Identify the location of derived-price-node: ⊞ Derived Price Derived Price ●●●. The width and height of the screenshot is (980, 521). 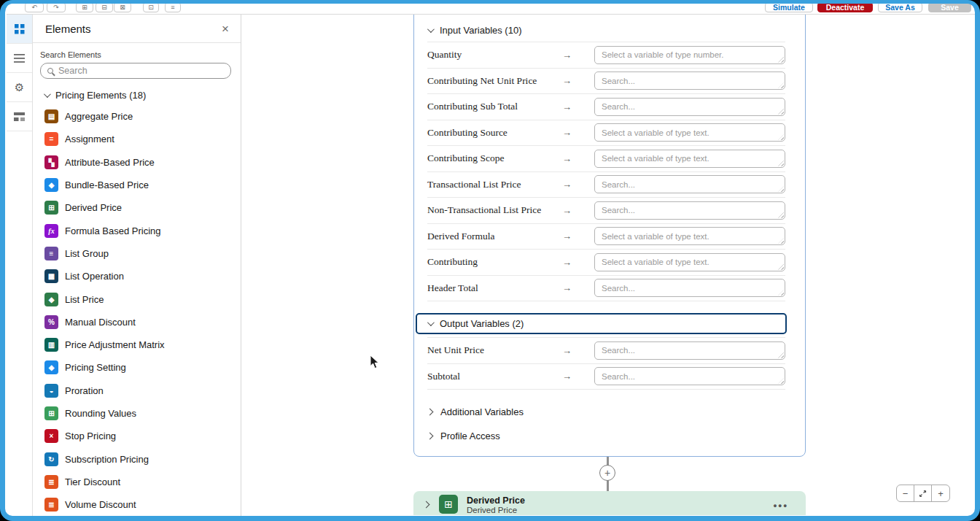
(610, 503).